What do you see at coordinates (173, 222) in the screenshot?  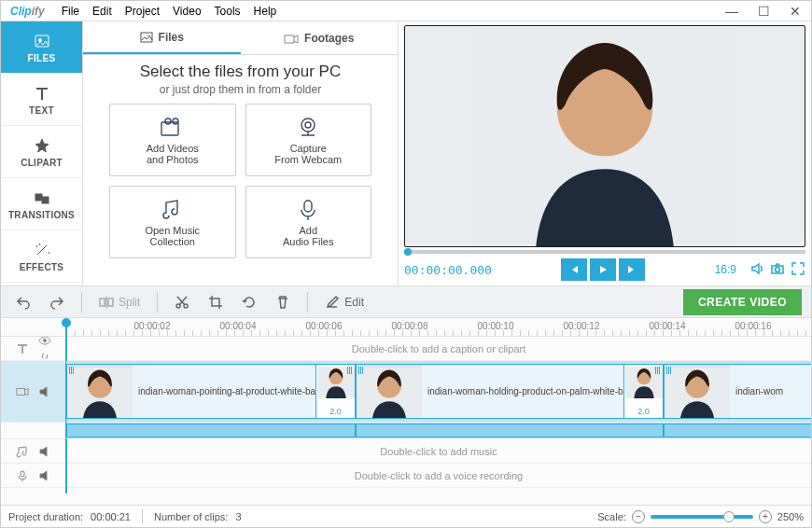 I see `card-open-music: Open MusicCollection` at bounding box center [173, 222].